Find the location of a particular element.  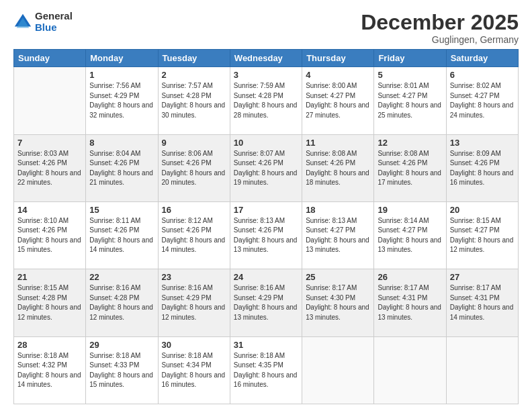

day-number: 27 is located at coordinates (482, 277).